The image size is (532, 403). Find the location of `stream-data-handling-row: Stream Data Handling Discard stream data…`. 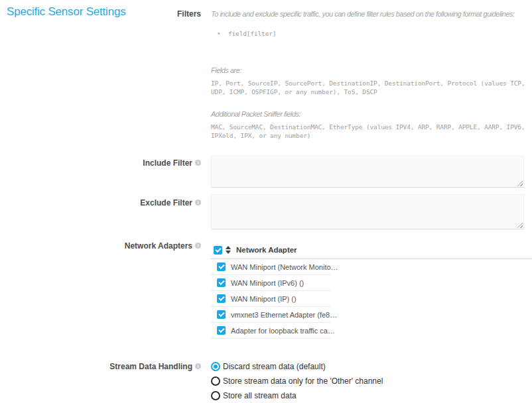

stream-data-handling-row: Stream Data Handling Discard stream data… is located at coordinates (266, 381).